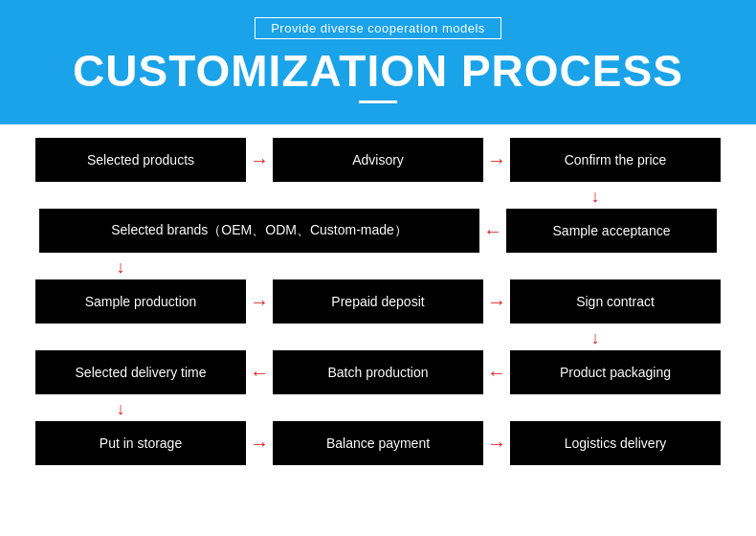 The width and height of the screenshot is (756, 536). What do you see at coordinates (497, 373) in the screenshot?
I see `arrow-h-7: ←` at bounding box center [497, 373].